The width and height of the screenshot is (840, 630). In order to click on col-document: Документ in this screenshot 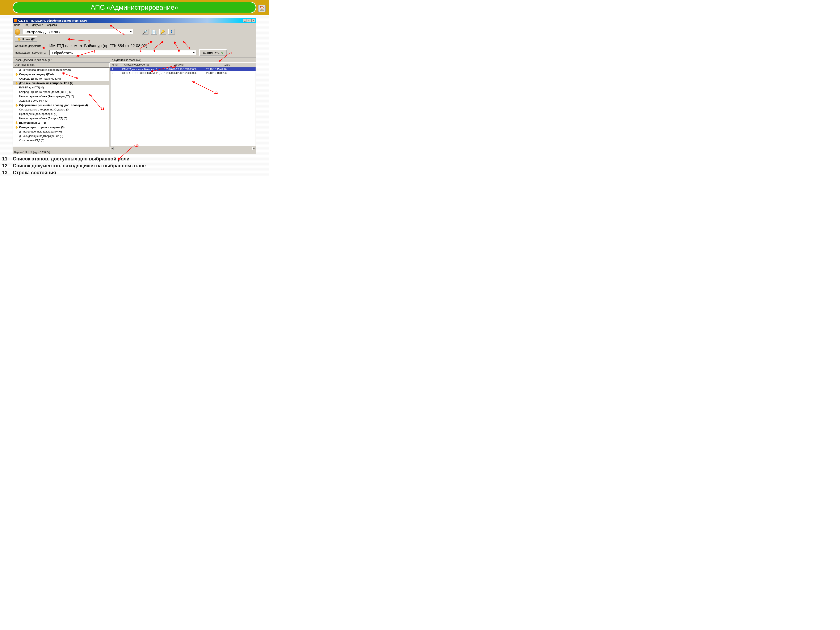, I will do `click(198, 65)`.